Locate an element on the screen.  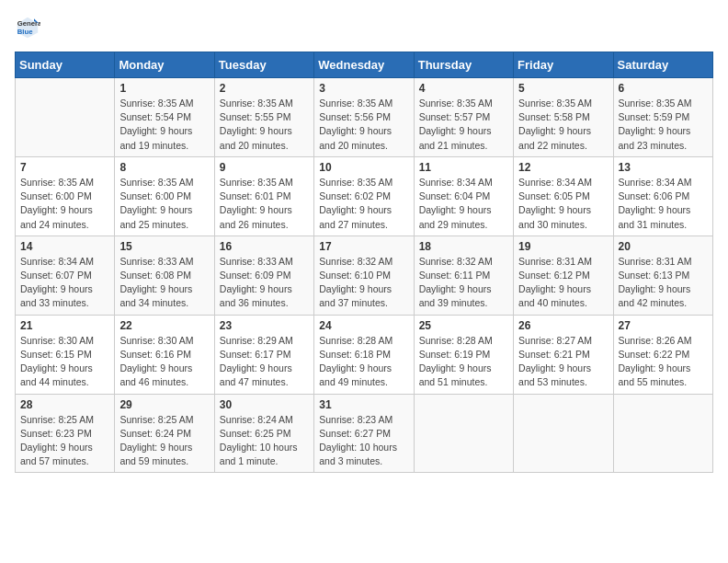
day-number: 26 is located at coordinates (563, 326).